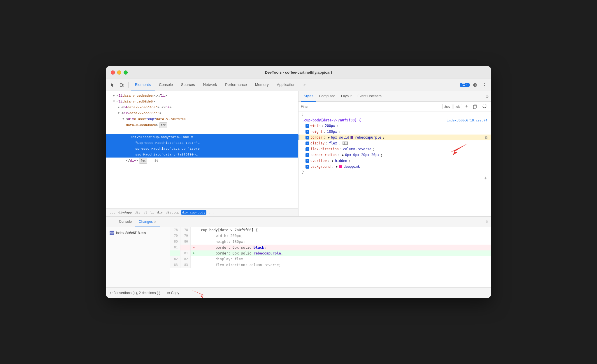  I want to click on tab-application: Application, so click(286, 85).